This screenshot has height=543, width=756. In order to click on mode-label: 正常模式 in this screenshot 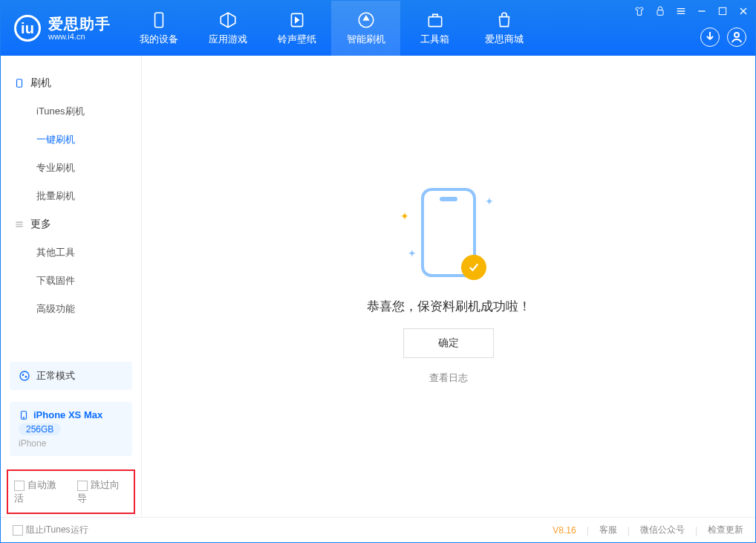, I will do `click(56, 376)`.